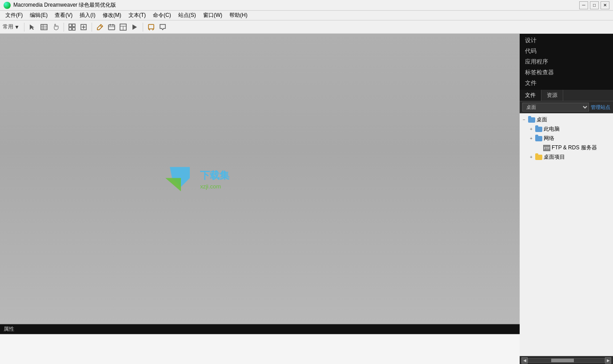 Image resolution: width=613 pixels, height=364 pixels. What do you see at coordinates (594, 5) in the screenshot?
I see `maximize-button: □` at bounding box center [594, 5].